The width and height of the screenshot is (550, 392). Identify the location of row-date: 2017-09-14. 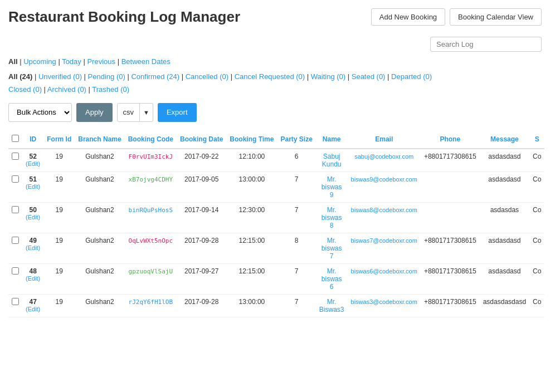
(202, 217).